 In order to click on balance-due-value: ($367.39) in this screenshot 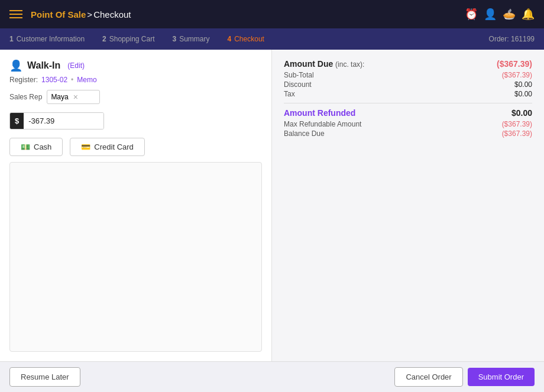, I will do `click(517, 134)`.